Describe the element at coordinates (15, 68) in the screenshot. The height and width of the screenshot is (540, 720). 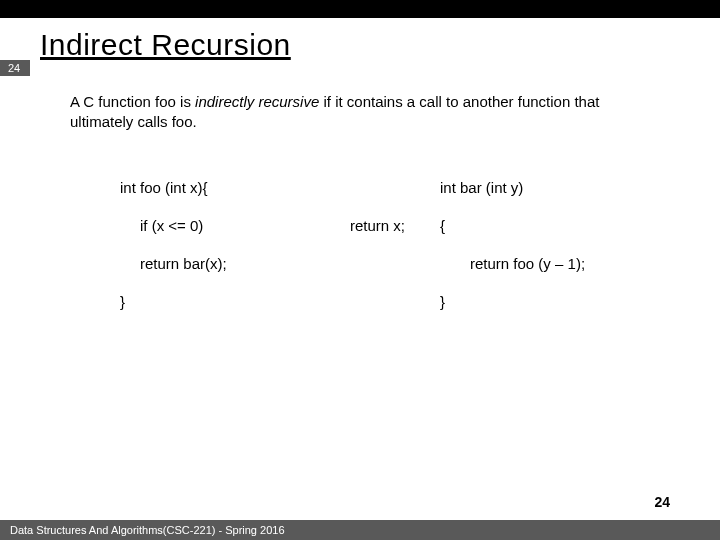
I see `slide-badge: 24` at that location.